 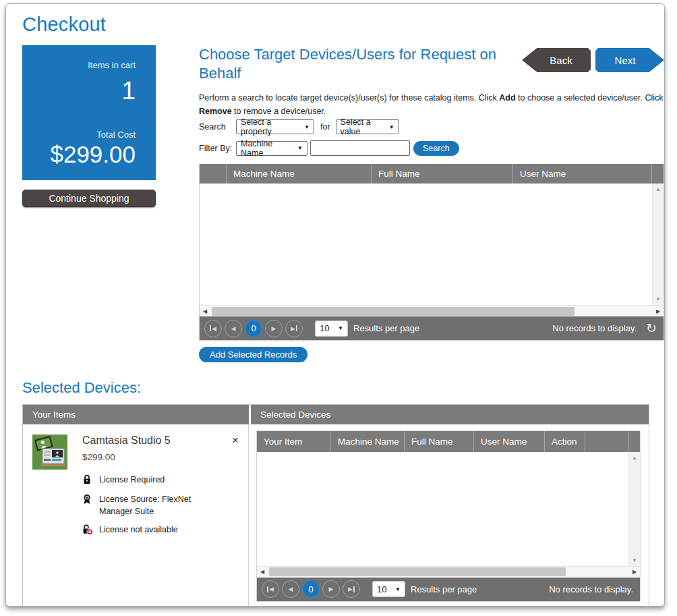 What do you see at coordinates (82, 91) in the screenshot?
I see `items-in-cart-count: 1` at bounding box center [82, 91].